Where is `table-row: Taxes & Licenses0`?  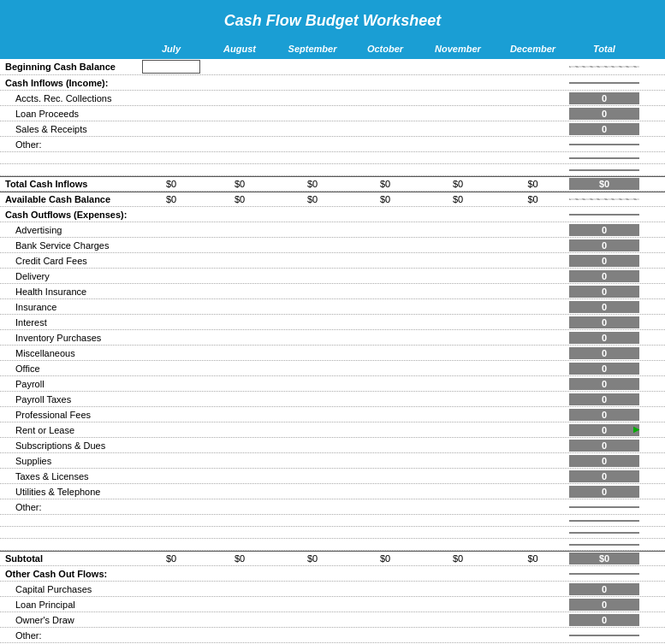
table-row: Taxes & Licenses0 is located at coordinates (332, 476).